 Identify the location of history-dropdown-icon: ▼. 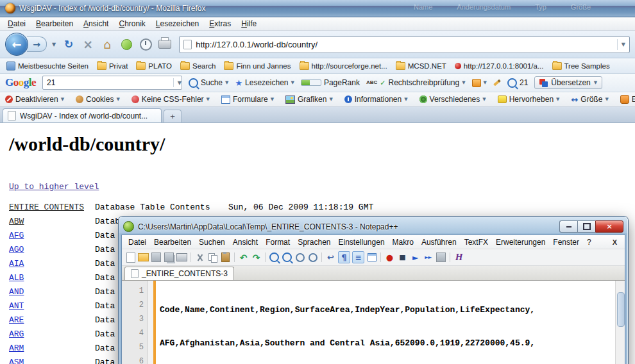
(54, 45).